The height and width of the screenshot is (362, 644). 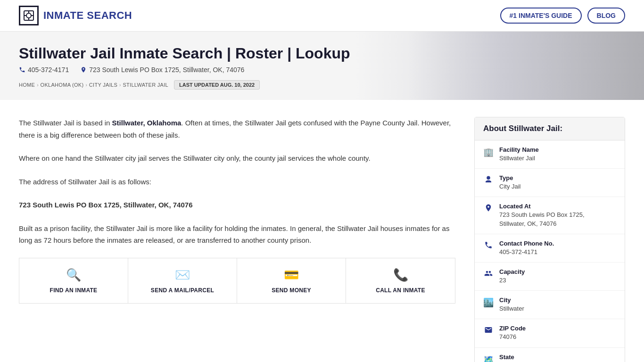 I want to click on para-1-bold: Stillwater, Oklahoma, so click(x=147, y=123).